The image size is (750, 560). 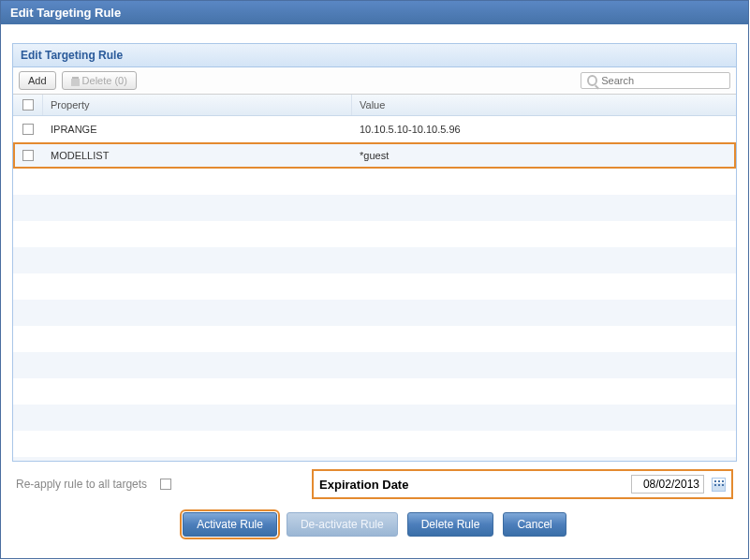 I want to click on add-button: Add, so click(x=37, y=81).